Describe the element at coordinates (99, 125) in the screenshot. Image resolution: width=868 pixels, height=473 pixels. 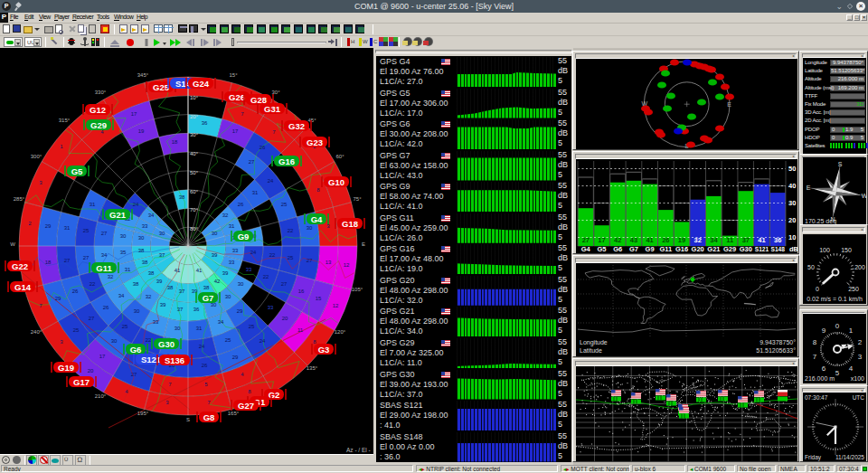
I see `svg-text: G29` at that location.